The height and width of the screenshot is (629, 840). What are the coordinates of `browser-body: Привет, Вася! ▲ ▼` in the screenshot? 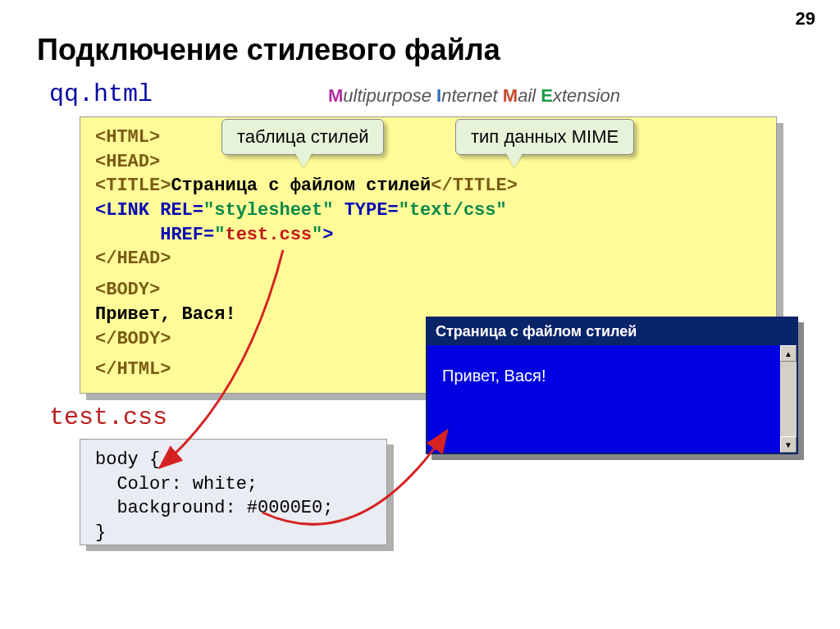 It's located at (612, 399).